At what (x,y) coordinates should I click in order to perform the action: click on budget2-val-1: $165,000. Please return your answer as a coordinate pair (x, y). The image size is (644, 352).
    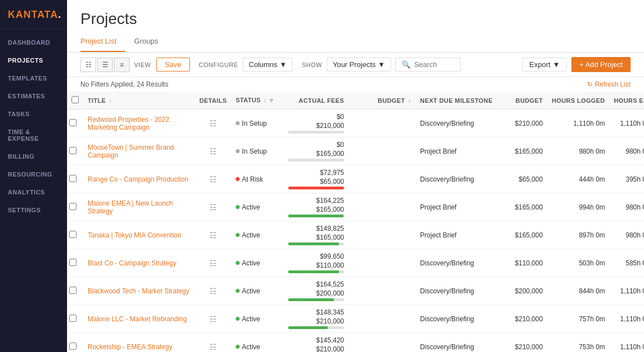
    Looking at the image, I should click on (529, 151).